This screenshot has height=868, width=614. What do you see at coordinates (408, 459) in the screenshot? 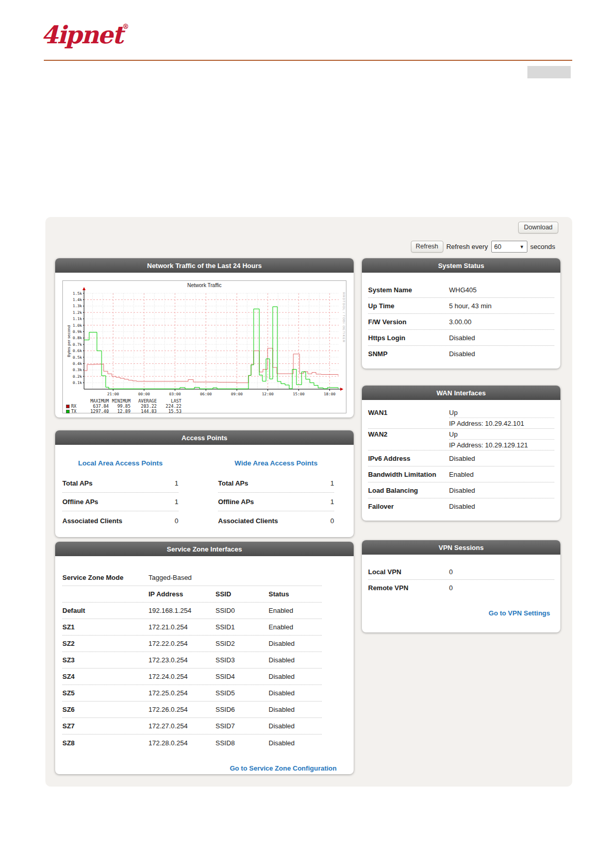
I see `wan-label: IPv6 Address` at bounding box center [408, 459].